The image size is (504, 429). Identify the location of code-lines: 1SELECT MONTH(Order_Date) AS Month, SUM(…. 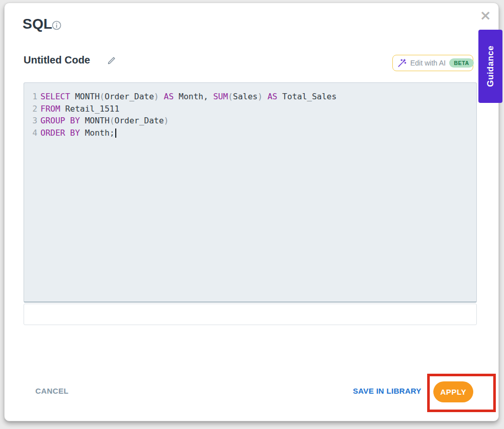
(250, 115).